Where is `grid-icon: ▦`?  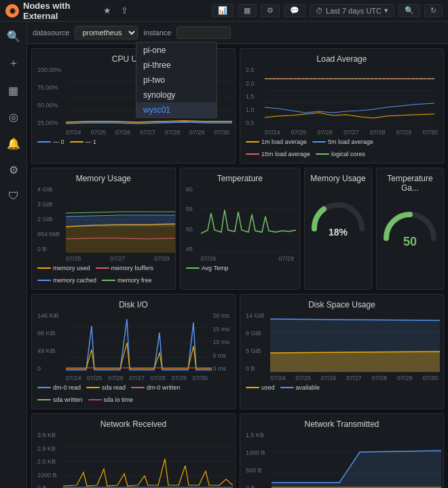 grid-icon: ▦ is located at coordinates (14, 91).